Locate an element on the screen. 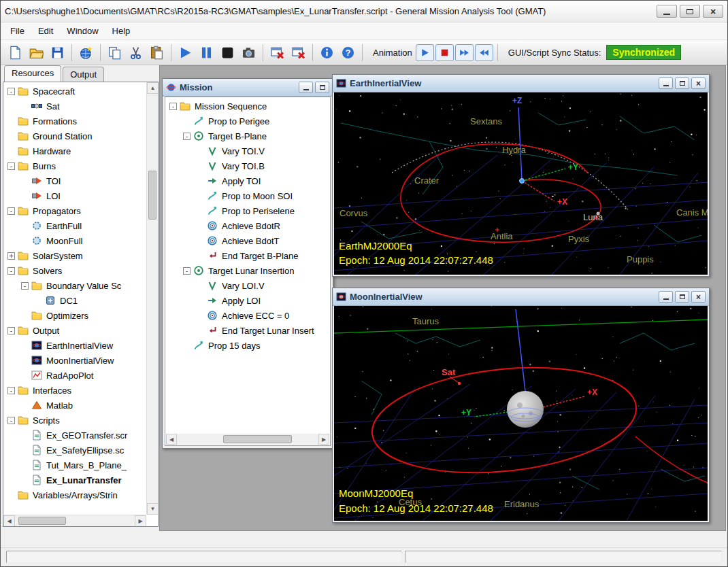 Image resolution: width=728 pixels, height=567 pixels. info-button is located at coordinates (327, 53).